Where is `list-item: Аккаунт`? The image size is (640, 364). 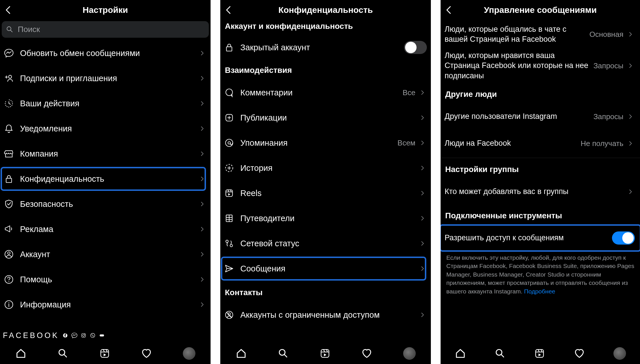 list-item: Аккаунт is located at coordinates (105, 254).